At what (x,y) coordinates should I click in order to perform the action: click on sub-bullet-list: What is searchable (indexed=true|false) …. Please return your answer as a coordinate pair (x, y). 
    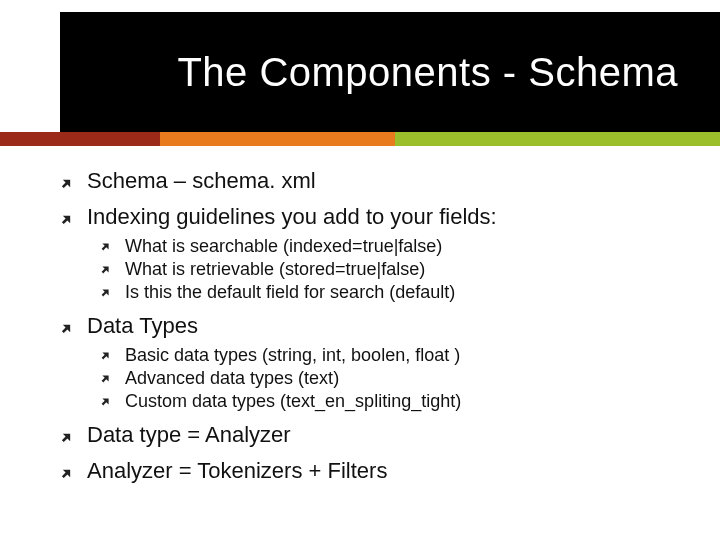
    Looking at the image, I should click on (390, 270).